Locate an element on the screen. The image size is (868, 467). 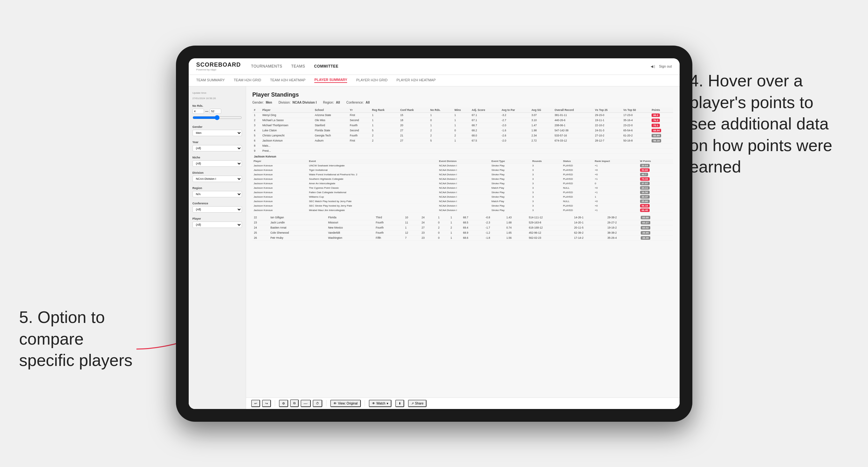
points-badge: 58.18 is located at coordinates (656, 141).